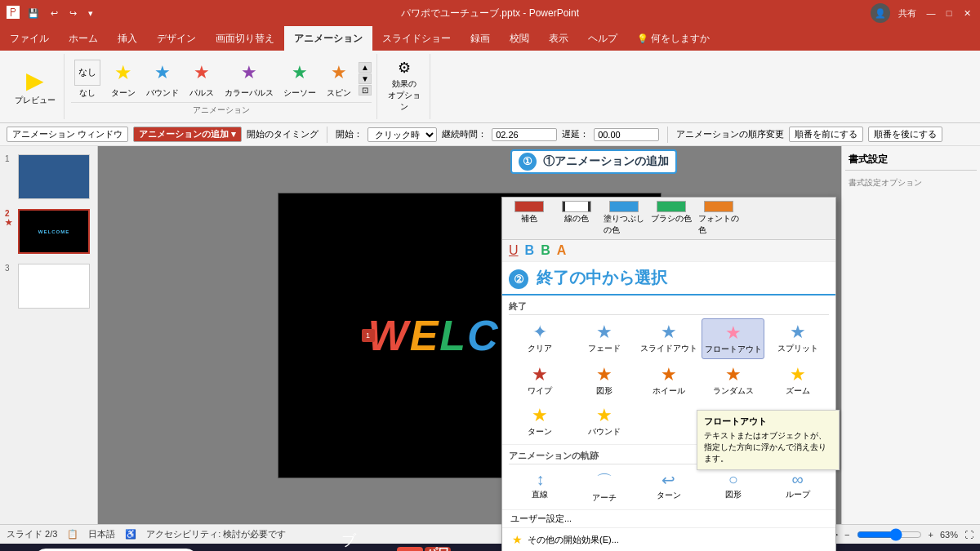 This screenshot has height=551, width=980. What do you see at coordinates (87, 79) in the screenshot?
I see `anim-none-btn: なし なし` at bounding box center [87, 79].